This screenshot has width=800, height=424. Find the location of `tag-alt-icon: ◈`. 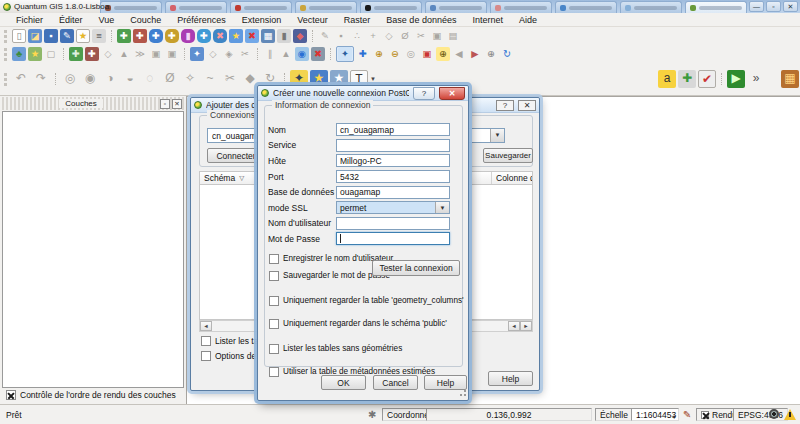

tag-alt-icon: ◈ is located at coordinates (229, 54).